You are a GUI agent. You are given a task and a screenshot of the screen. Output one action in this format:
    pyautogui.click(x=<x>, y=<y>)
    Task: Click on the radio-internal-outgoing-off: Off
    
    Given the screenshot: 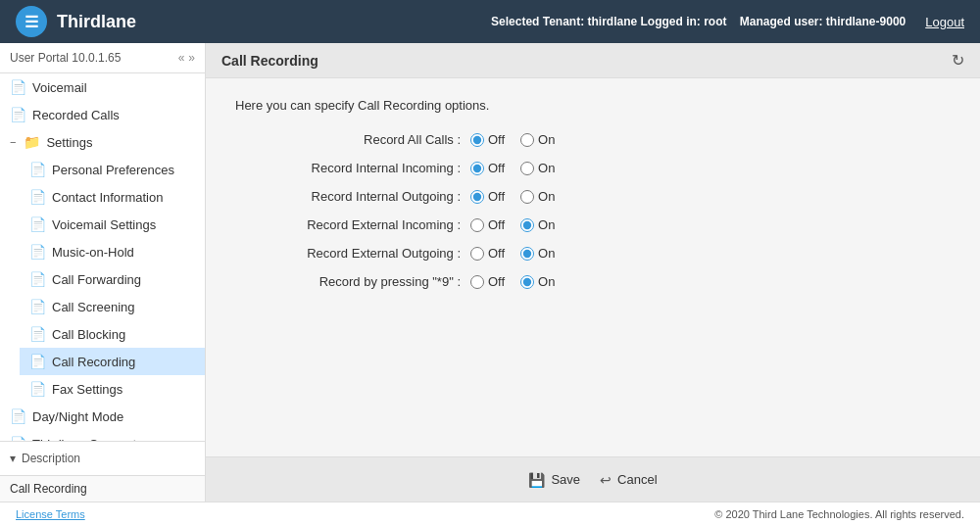 What is the action you would take?
    pyautogui.click(x=488, y=196)
    